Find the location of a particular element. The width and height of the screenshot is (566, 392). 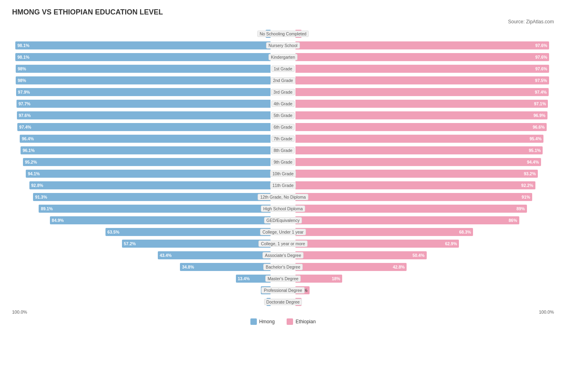

hmong-value: 34.8% is located at coordinates (187, 267).